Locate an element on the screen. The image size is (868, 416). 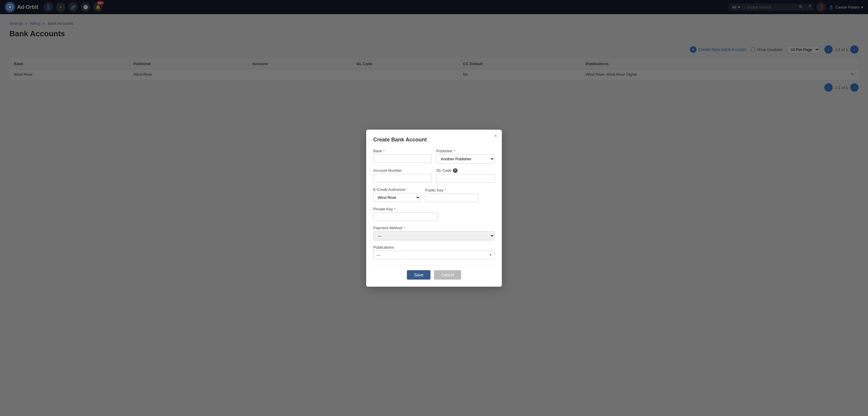
modal-close-button: × is located at coordinates (495, 136).